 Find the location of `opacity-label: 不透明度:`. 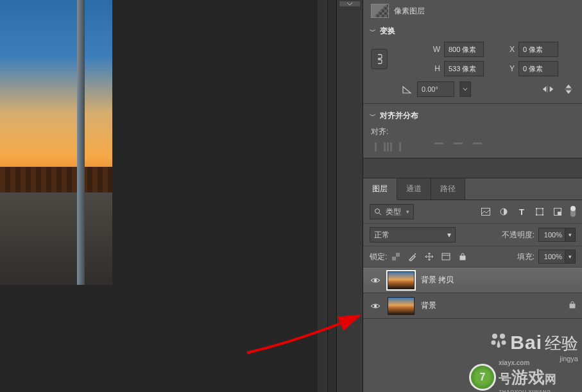

opacity-label: 不透明度: is located at coordinates (518, 235).